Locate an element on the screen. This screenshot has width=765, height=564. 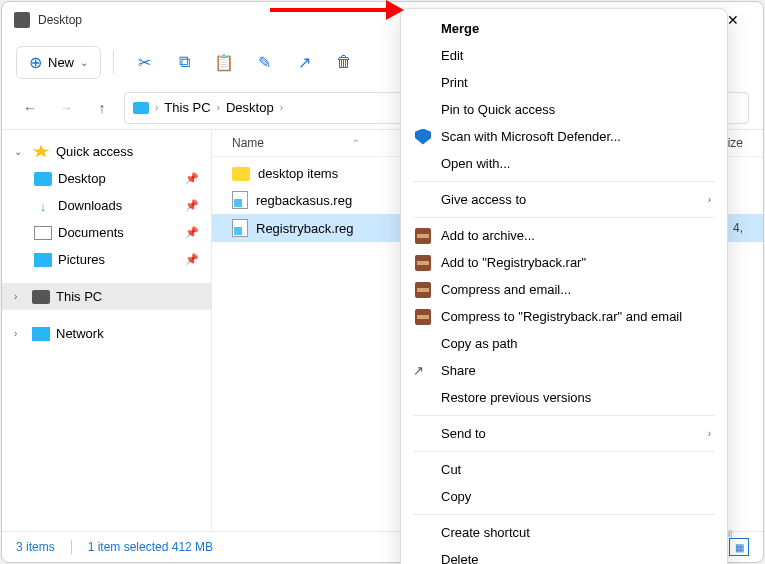
cut-icon: ✂ is located at coordinates (144, 62).